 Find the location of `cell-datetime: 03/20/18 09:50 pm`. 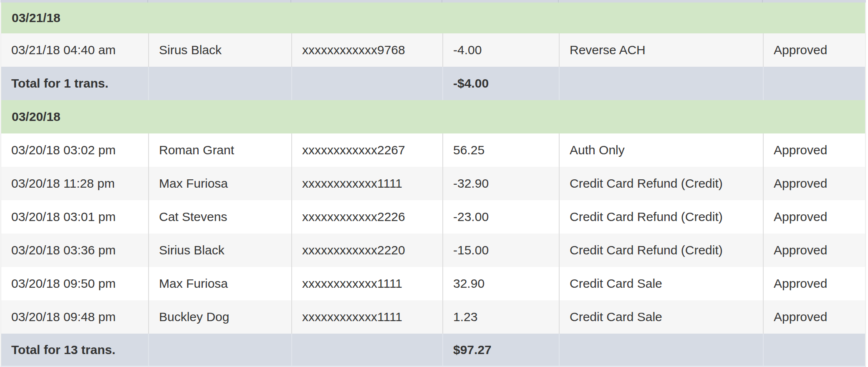

cell-datetime: 03/20/18 09:50 pm is located at coordinates (75, 284).